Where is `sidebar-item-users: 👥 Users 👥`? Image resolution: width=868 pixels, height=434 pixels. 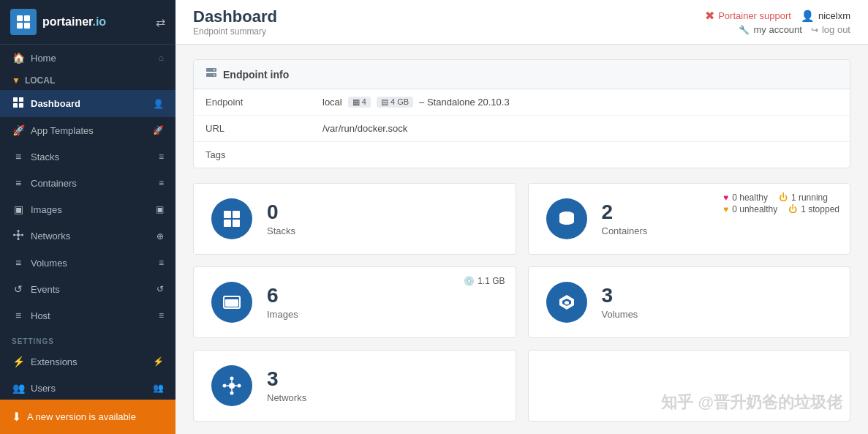
sidebar-item-users: 👥 Users 👥 is located at coordinates (88, 387).